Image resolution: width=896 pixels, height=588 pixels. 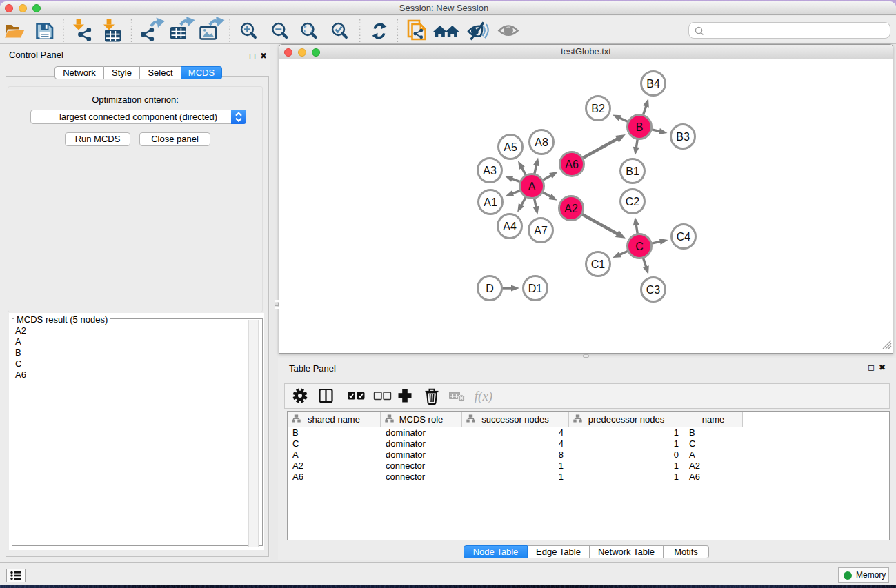 I want to click on svg-text: C4, so click(x=684, y=237).